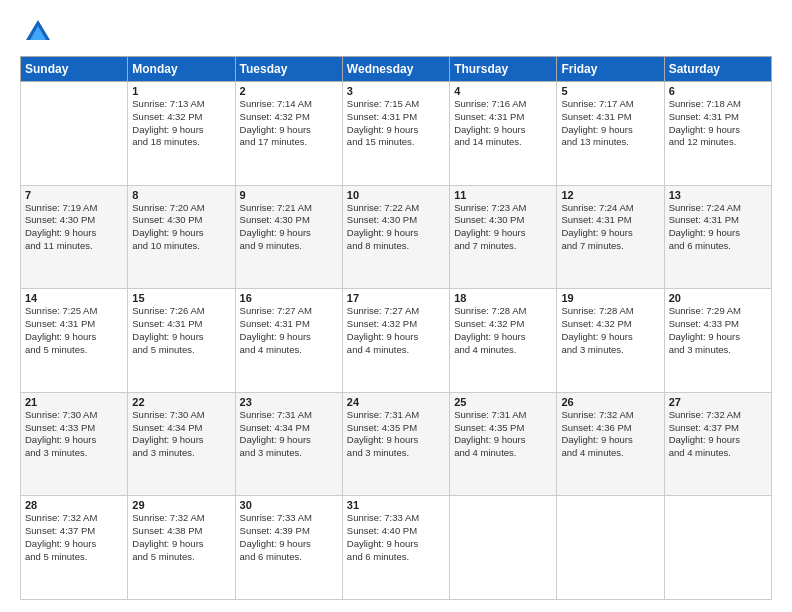  What do you see at coordinates (610, 402) in the screenshot?
I see `day-number: 26` at bounding box center [610, 402].